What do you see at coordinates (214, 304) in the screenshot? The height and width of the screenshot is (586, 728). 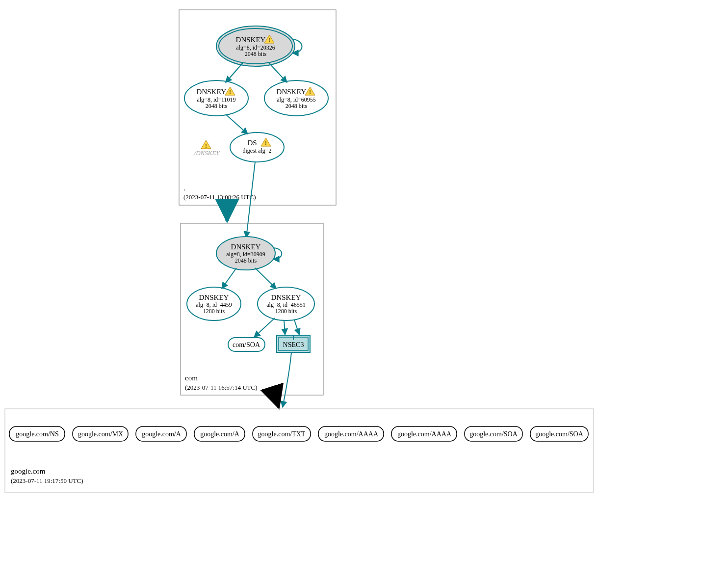 I see `node-com-zsk1: DNSKEY alg=8, id=4459 1280 bits` at bounding box center [214, 304].